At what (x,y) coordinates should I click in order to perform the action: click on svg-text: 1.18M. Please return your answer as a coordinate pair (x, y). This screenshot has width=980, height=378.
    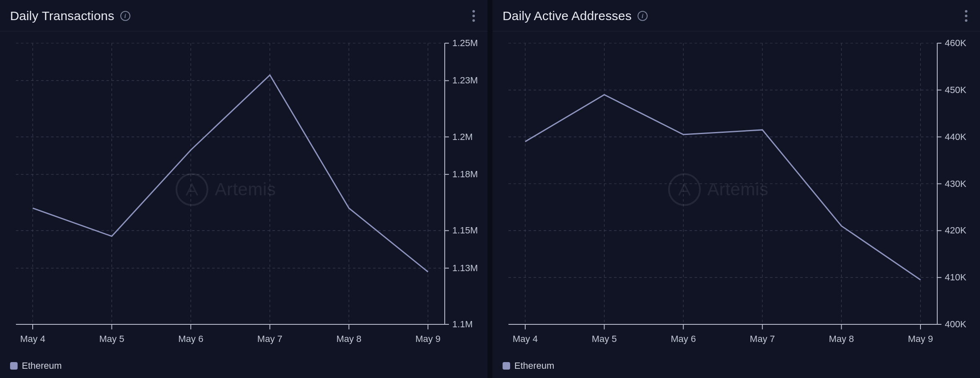
    Looking at the image, I should click on (465, 174).